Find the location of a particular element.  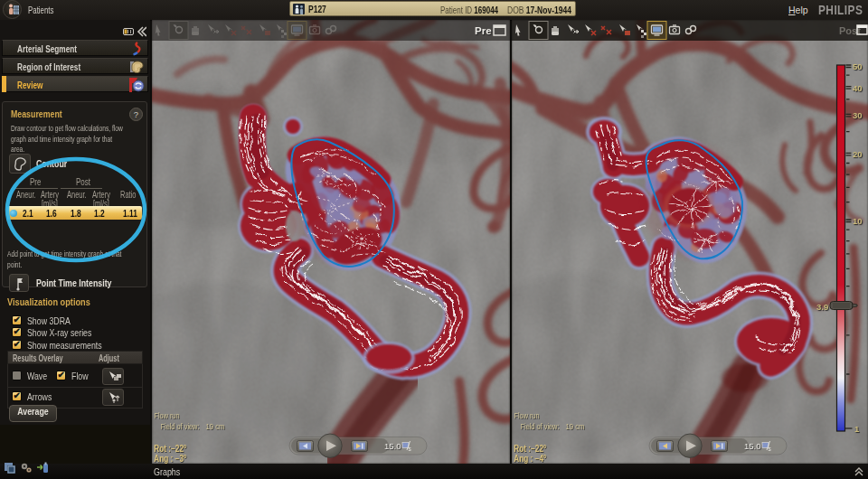

svg-text: 3.9 is located at coordinates (823, 307).